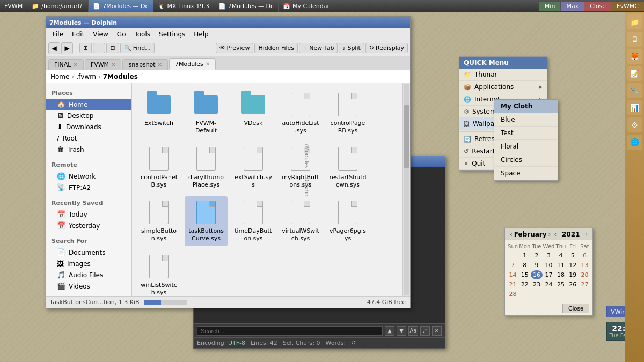  Describe the element at coordinates (172, 34) in the screenshot. I see `menu-settings: Settings` at that location.